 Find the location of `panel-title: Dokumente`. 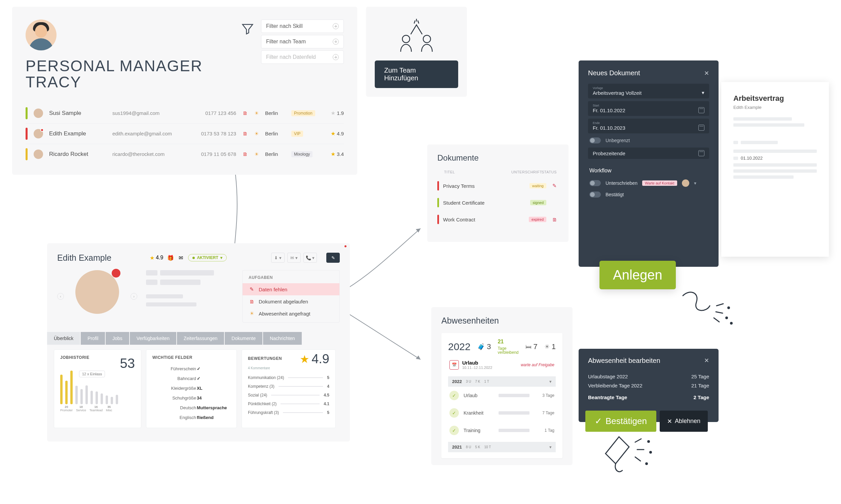

panel-title: Dokumente is located at coordinates (498, 158).